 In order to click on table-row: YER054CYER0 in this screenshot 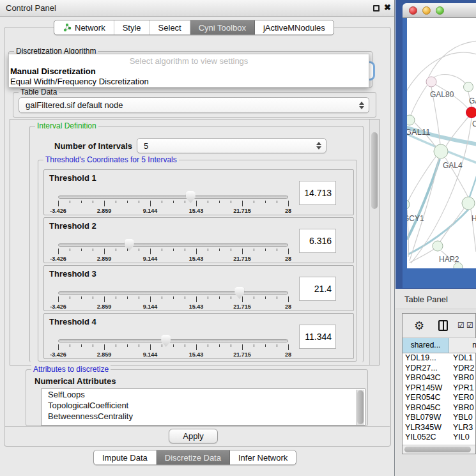, I will do `click(440, 398)`.